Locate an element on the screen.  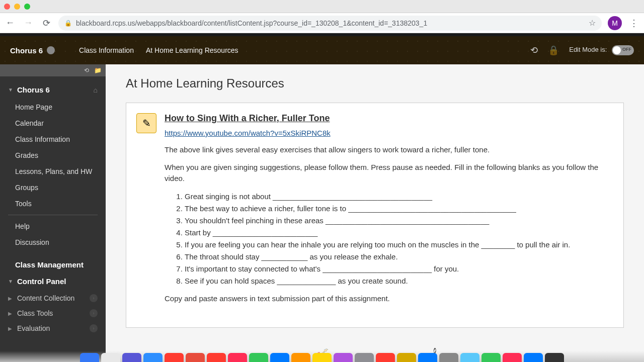
url-text: blackboard.rcps.us/webapps/blackboard/co… is located at coordinates (330, 23).